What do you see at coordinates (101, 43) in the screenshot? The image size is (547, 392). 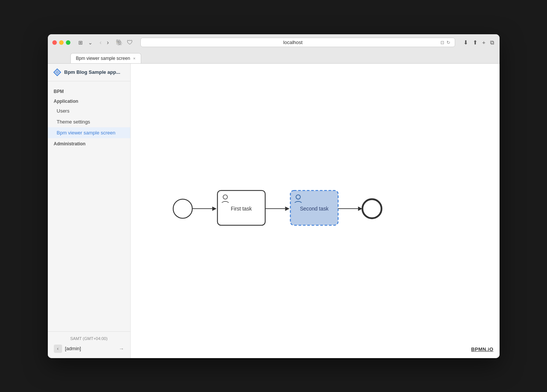 I see `back-button: ‹` at bounding box center [101, 43].